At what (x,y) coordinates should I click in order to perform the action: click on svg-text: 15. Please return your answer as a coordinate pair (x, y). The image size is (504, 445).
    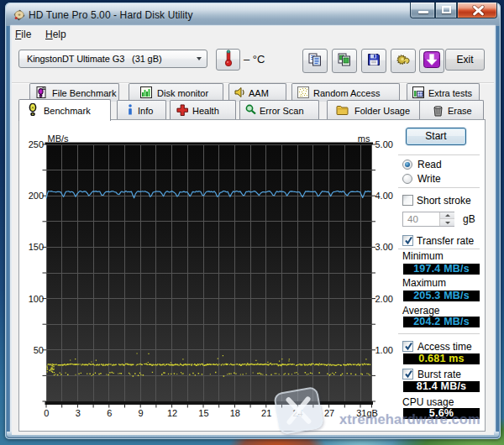
    Looking at the image, I should click on (203, 413).